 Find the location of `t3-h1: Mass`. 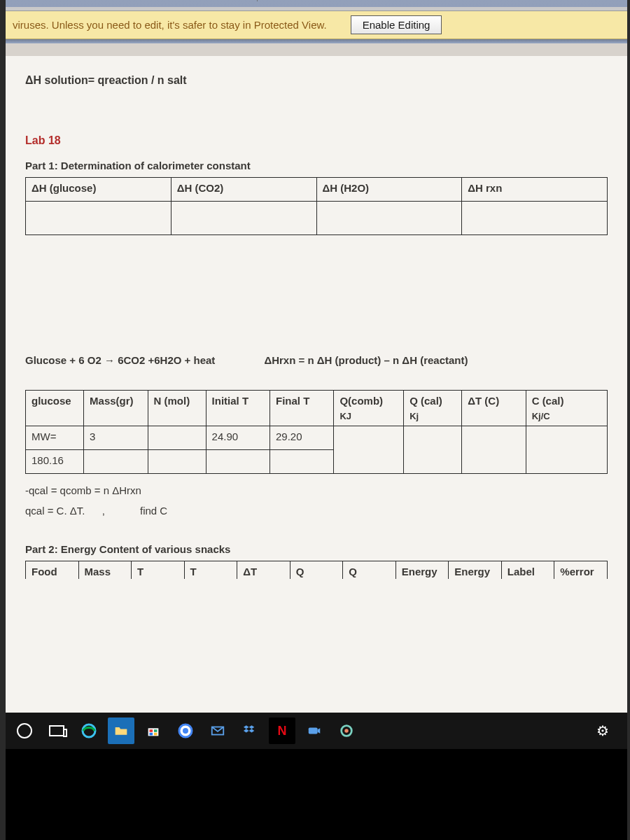

t3-h1: Mass is located at coordinates (105, 570).